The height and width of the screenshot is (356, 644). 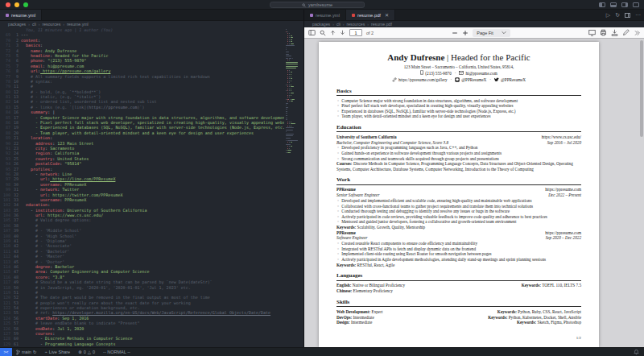 I want to click on resume-links-row: https://ppresume.com/gallery·@PPResumeX·…, so click(x=459, y=81).